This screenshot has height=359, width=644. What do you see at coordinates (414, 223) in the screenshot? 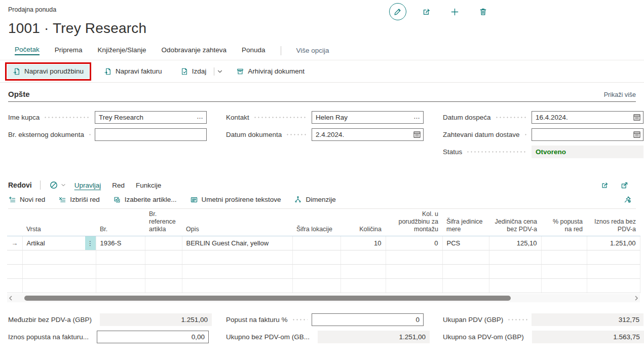
I see `column-header-kol-u-porudzbinu: Kol. u porudžbinu za montažu` at bounding box center [414, 223].